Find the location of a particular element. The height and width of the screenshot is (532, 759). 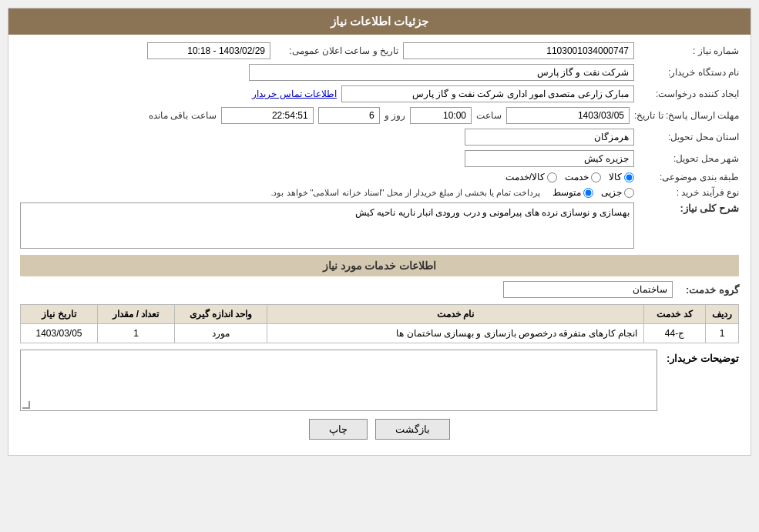

deadline-time-label: ساعت is located at coordinates (489, 115).